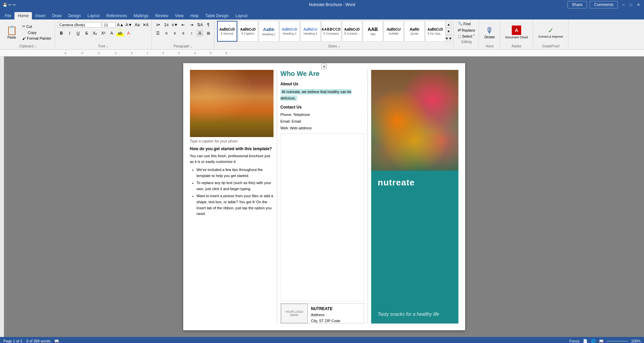 The width and height of the screenshot is (644, 343). What do you see at coordinates (466, 30) in the screenshot?
I see `replace-button: ⇄ Replace` at bounding box center [466, 30].